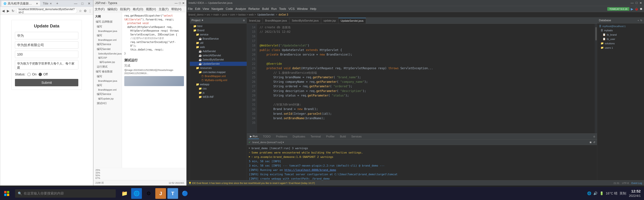 This screenshot has width=644, height=200. What do you see at coordinates (330, 137) in the screenshot?
I see `tab-profiler: Profiler` at bounding box center [330, 137].